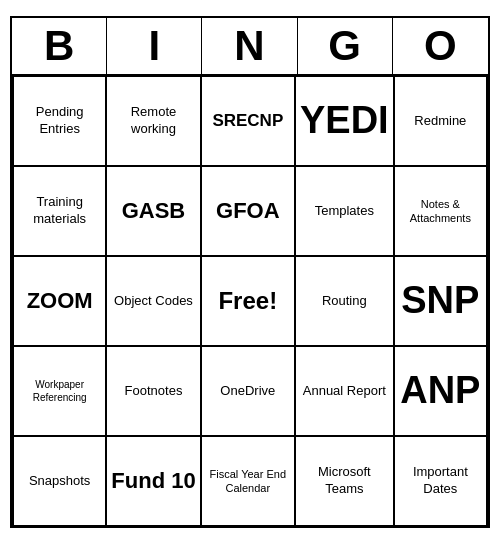 The width and height of the screenshot is (500, 544). I want to click on cell-1: Remote working, so click(153, 121).